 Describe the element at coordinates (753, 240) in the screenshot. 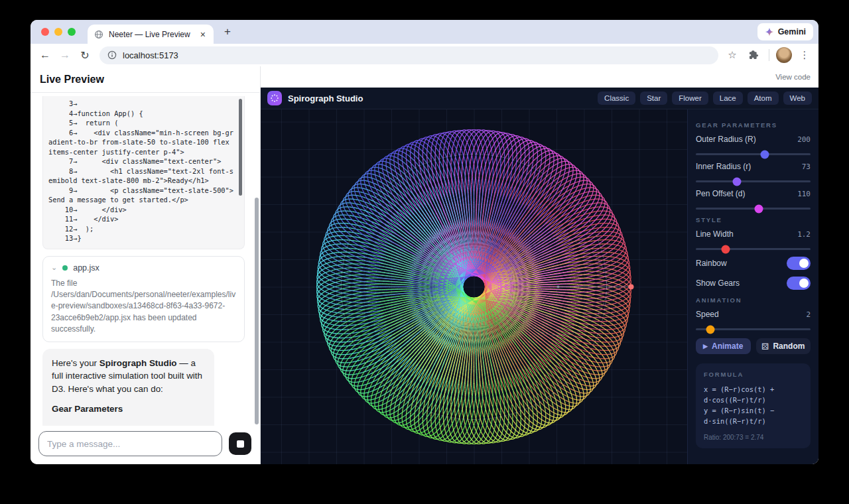

I see `slider-group: Line Width 1.2` at that location.